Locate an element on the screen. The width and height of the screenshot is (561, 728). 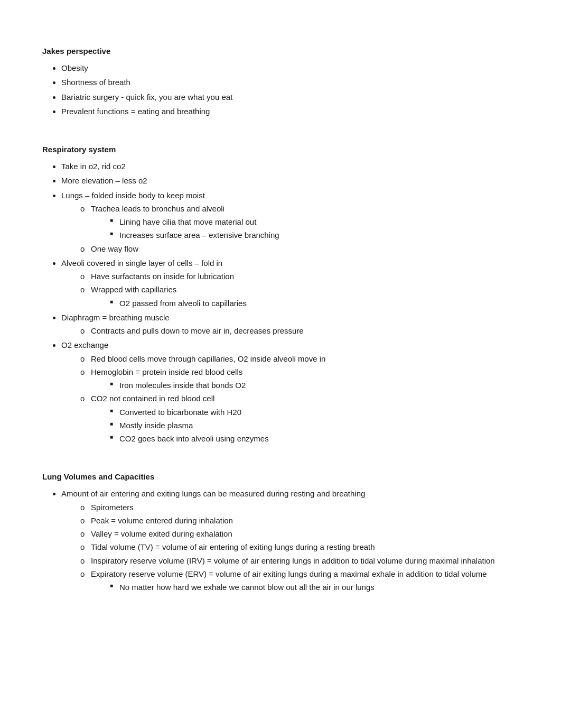
list-item: Obesity is located at coordinates (290, 68).